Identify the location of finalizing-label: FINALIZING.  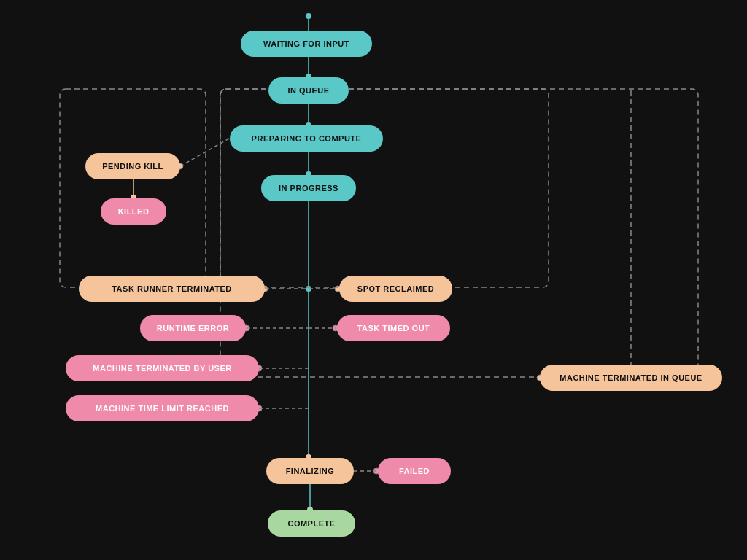
(311, 471).